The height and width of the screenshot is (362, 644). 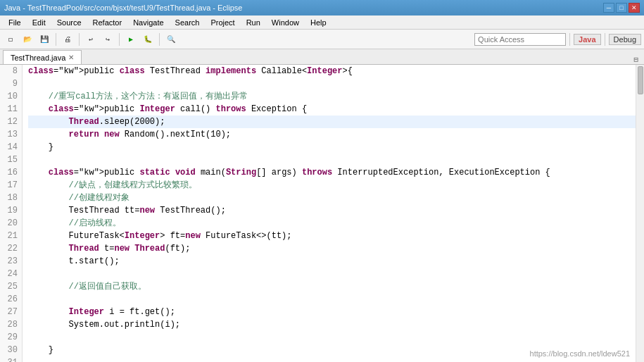 What do you see at coordinates (10, 236) in the screenshot?
I see `line-number: 21` at bounding box center [10, 236].